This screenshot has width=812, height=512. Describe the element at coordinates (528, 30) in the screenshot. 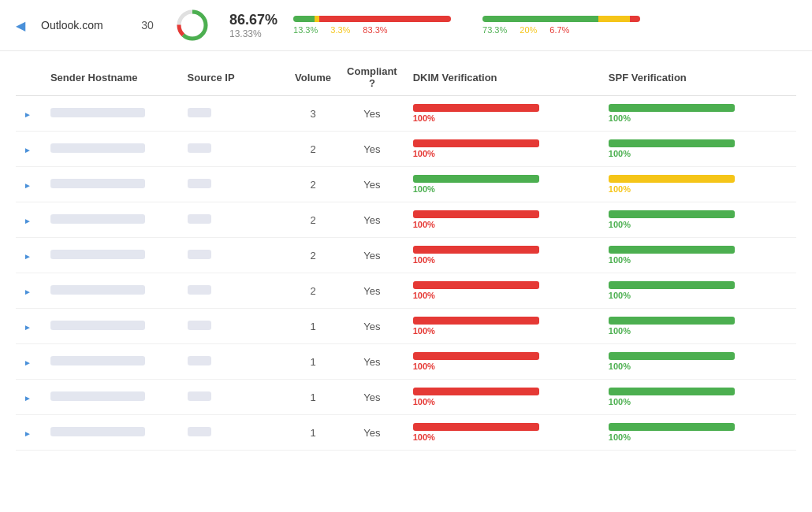

I see `spf-yellow-label: 20%` at that location.